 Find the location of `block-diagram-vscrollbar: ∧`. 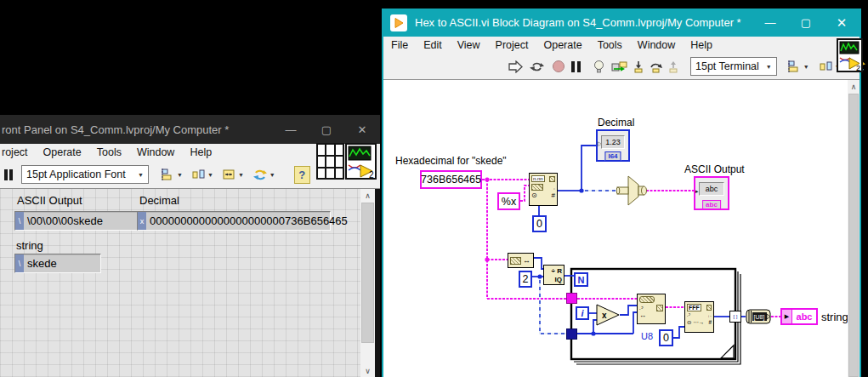

block-diagram-vscrollbar: ∧ is located at coordinates (854, 228).